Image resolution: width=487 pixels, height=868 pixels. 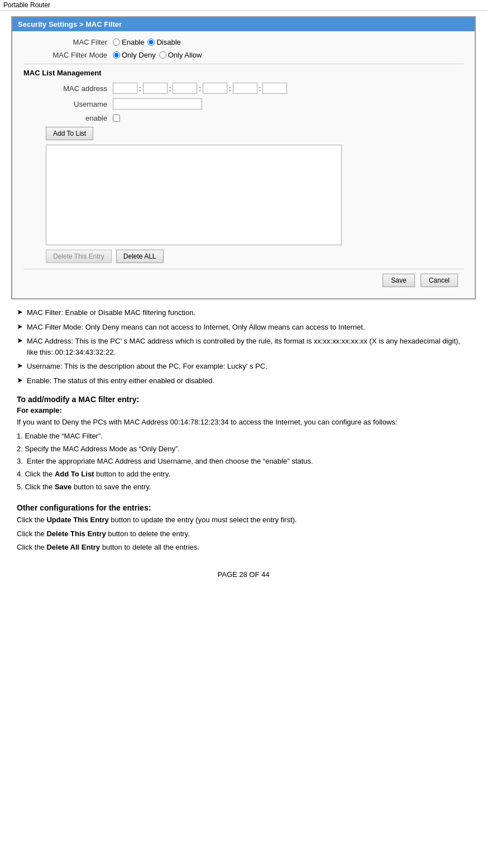 What do you see at coordinates (244, 6) in the screenshot?
I see `page-title: Portable Router` at bounding box center [244, 6].